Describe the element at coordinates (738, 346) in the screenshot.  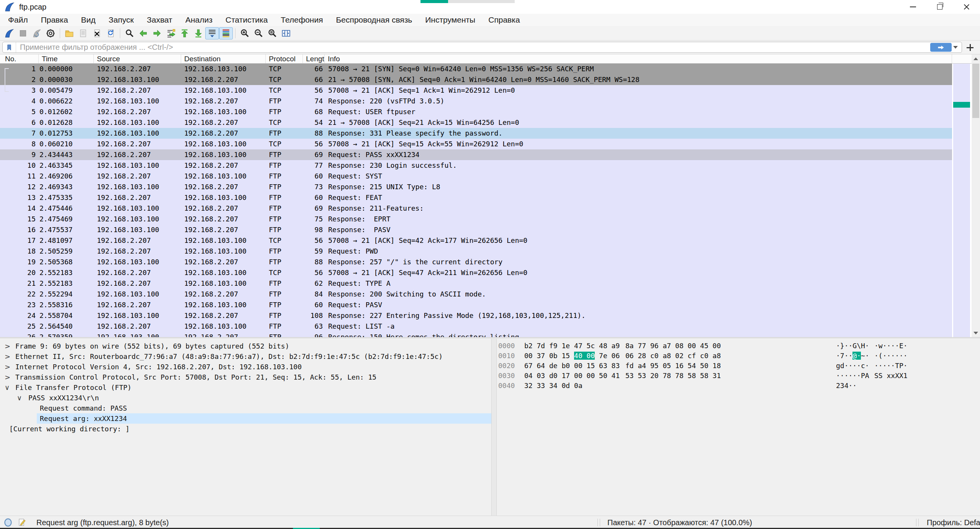
I see `hex-row: 0000b2 7d f9 1e 47 5c 48 a98a 77 96 a7 0…` at that location.